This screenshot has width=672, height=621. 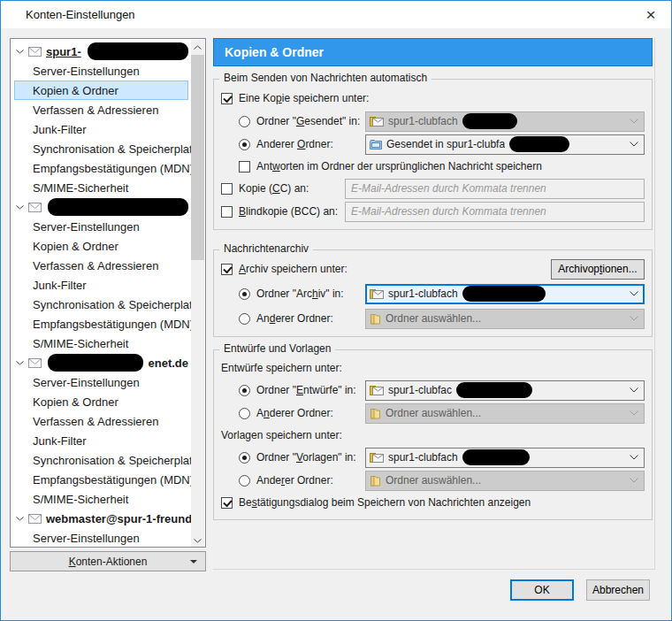 I want to click on drafts-other-dropdown: Ordner auswählen..., so click(x=505, y=414).